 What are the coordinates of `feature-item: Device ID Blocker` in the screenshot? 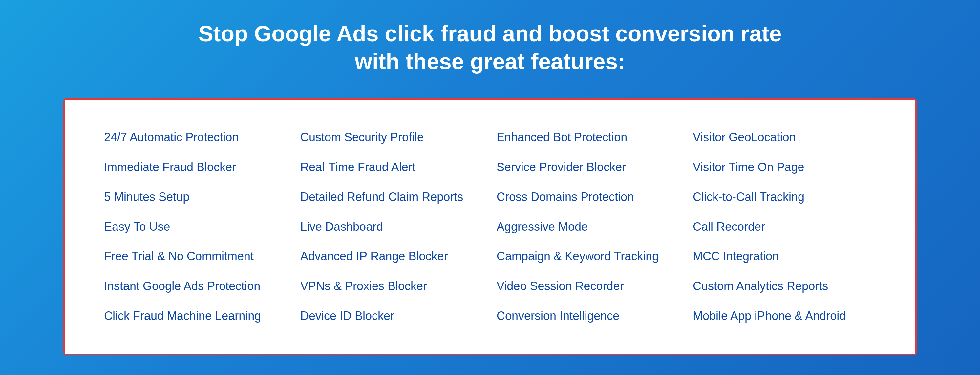 It's located at (392, 316).